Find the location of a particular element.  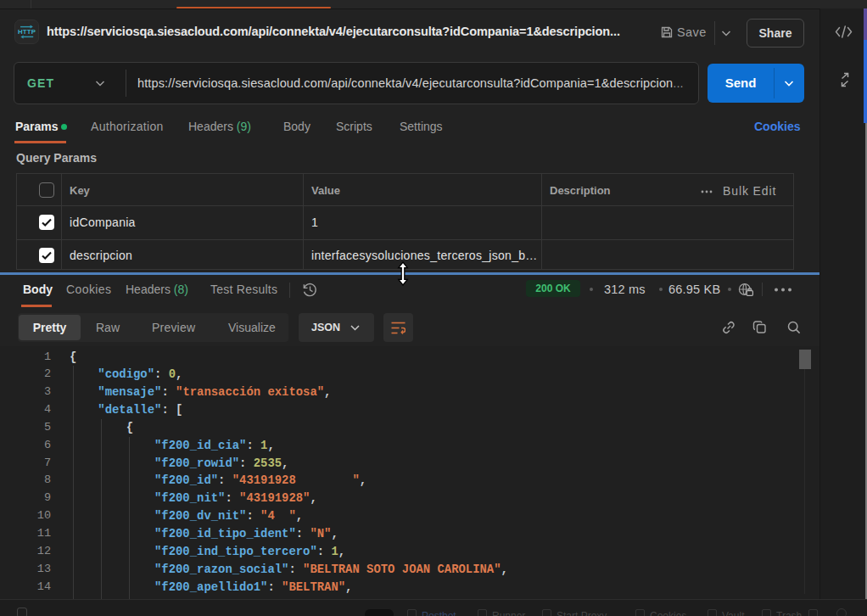

svg-text: HTTP is located at coordinates (27, 32).